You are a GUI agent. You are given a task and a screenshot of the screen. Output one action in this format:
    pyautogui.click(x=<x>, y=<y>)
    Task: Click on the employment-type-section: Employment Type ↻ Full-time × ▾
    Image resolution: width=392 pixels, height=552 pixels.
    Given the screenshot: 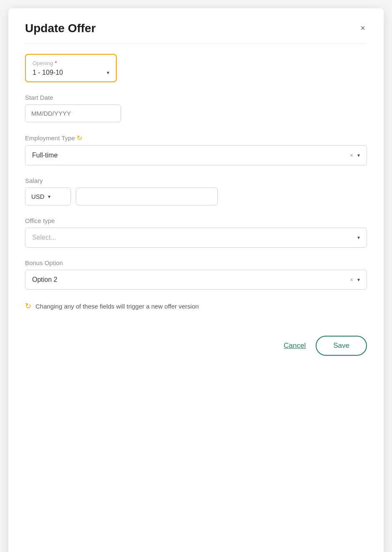 What is the action you would take?
    pyautogui.click(x=196, y=149)
    